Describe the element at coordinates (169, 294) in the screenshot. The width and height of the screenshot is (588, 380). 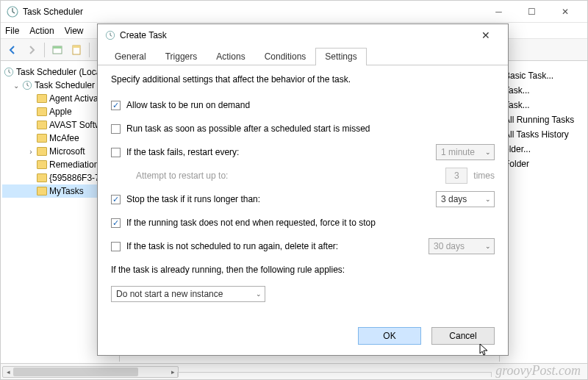
I see `select-value: Do not start a new instance` at that location.